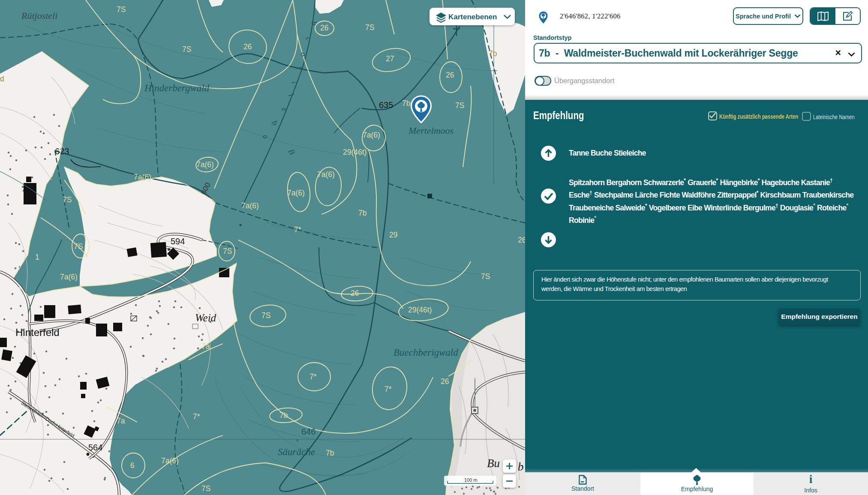 This screenshot has width=868, height=495. What do you see at coordinates (471, 480) in the screenshot?
I see `svg-text: 100 m` at bounding box center [471, 480].